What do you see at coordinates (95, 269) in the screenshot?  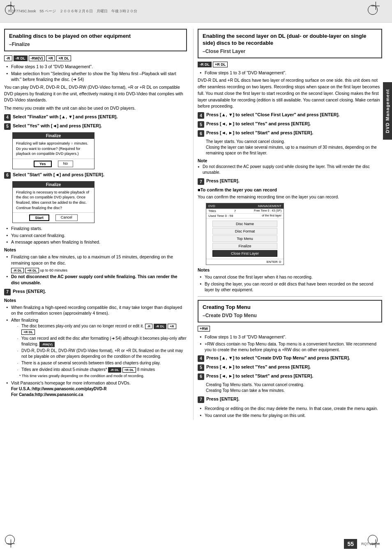 I see `finalize-notes: Finalizing can take a few minutes, up to…` at bounding box center [95, 269].